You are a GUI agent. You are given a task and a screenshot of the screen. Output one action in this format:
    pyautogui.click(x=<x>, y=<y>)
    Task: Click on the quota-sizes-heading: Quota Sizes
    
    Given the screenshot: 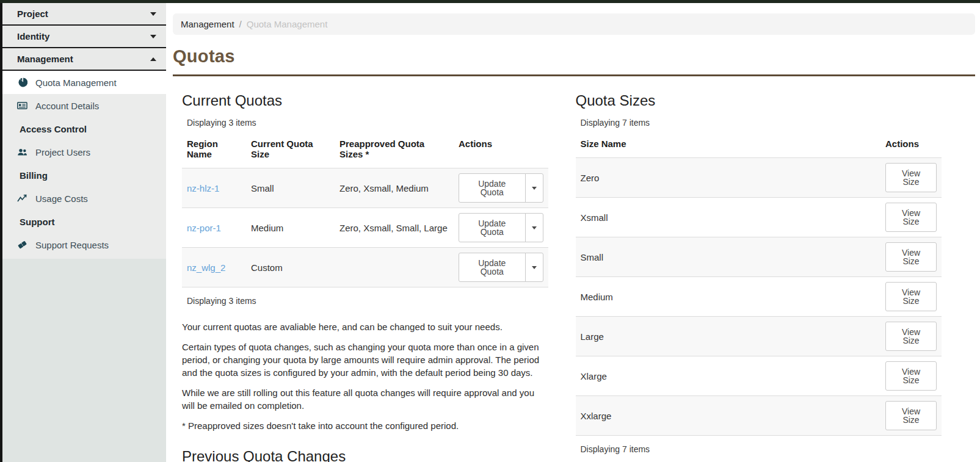 What is the action you would take?
    pyautogui.click(x=759, y=101)
    